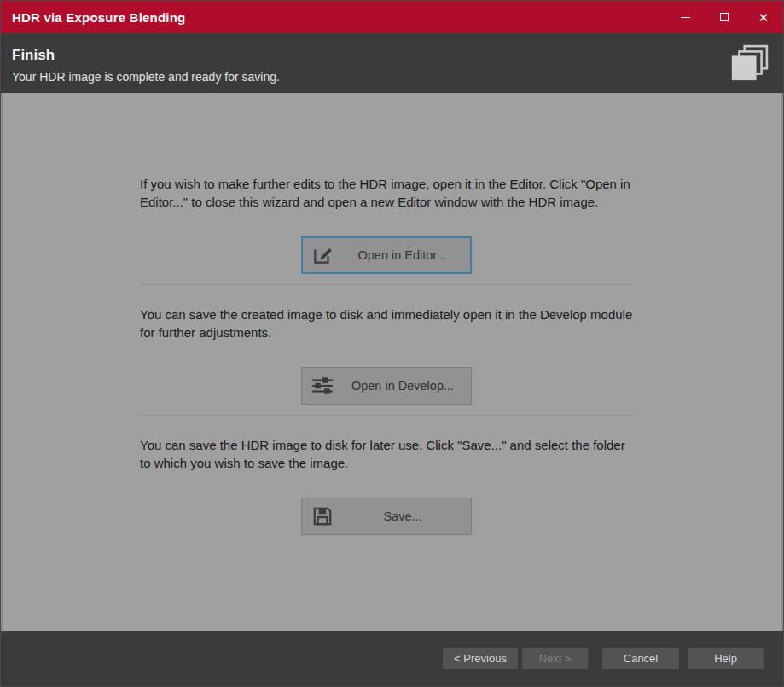 This screenshot has height=687, width=784. I want to click on close-icon: ✕, so click(764, 17).